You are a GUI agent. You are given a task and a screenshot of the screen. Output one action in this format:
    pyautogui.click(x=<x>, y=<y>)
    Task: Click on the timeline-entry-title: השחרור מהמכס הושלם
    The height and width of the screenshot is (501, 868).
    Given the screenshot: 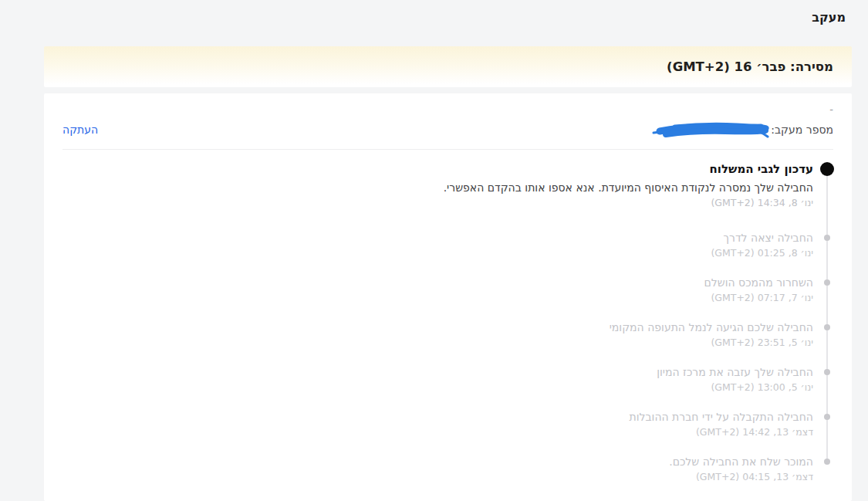 What is the action you would take?
    pyautogui.click(x=438, y=283)
    